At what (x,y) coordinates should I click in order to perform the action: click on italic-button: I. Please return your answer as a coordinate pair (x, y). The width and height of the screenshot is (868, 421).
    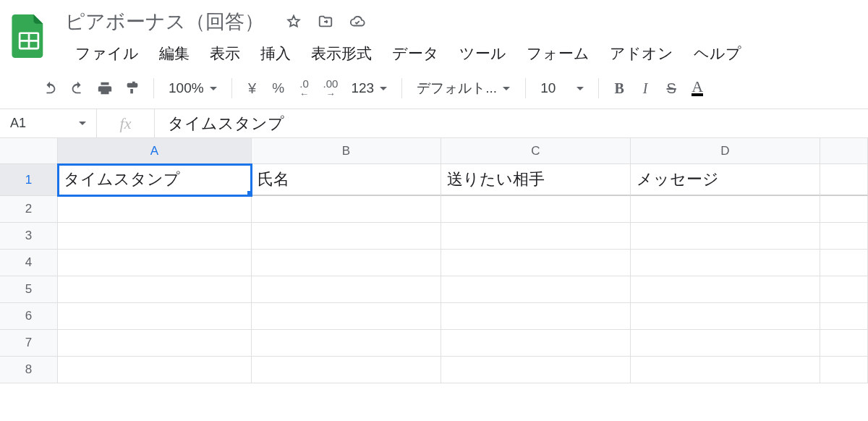
    Looking at the image, I should click on (645, 88).